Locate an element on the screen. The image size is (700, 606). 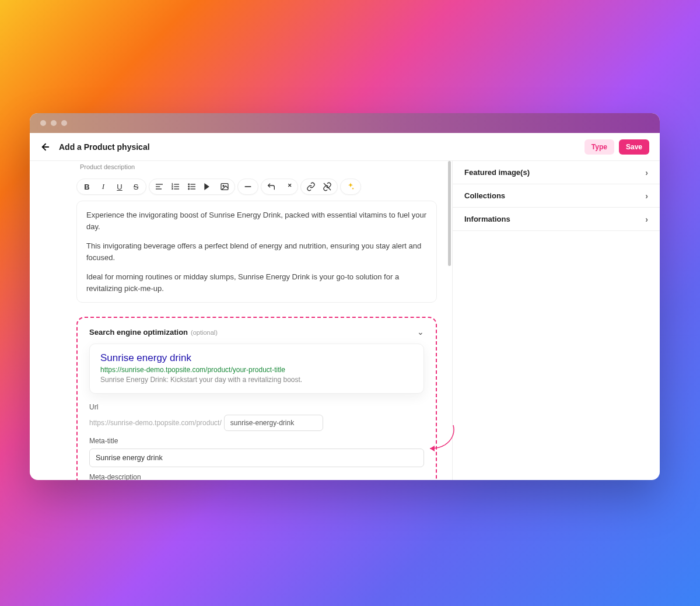
bold-icon: B is located at coordinates (87, 187).